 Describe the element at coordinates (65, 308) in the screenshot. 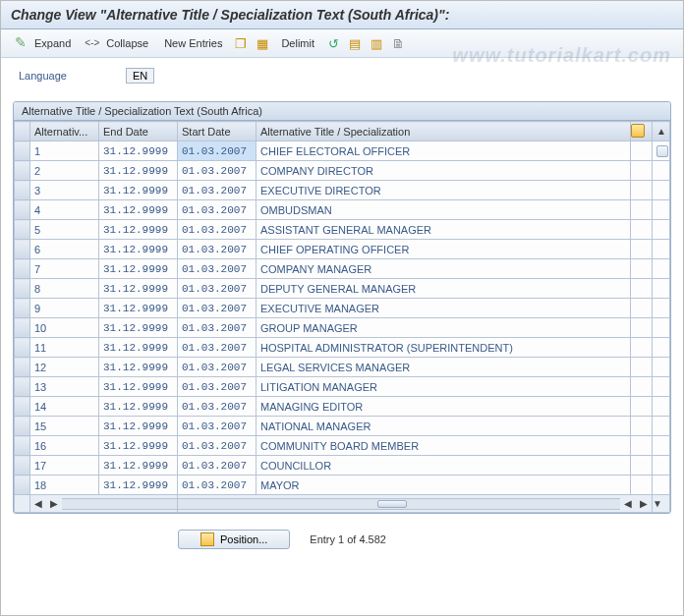

I see `cell-alt: 9` at that location.